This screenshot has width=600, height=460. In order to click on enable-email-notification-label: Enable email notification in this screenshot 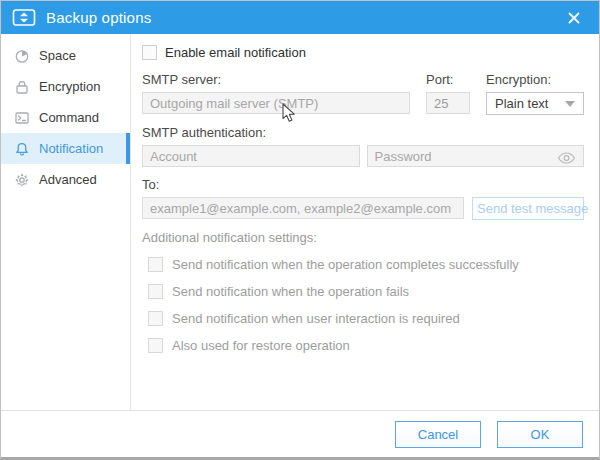, I will do `click(236, 52)`.